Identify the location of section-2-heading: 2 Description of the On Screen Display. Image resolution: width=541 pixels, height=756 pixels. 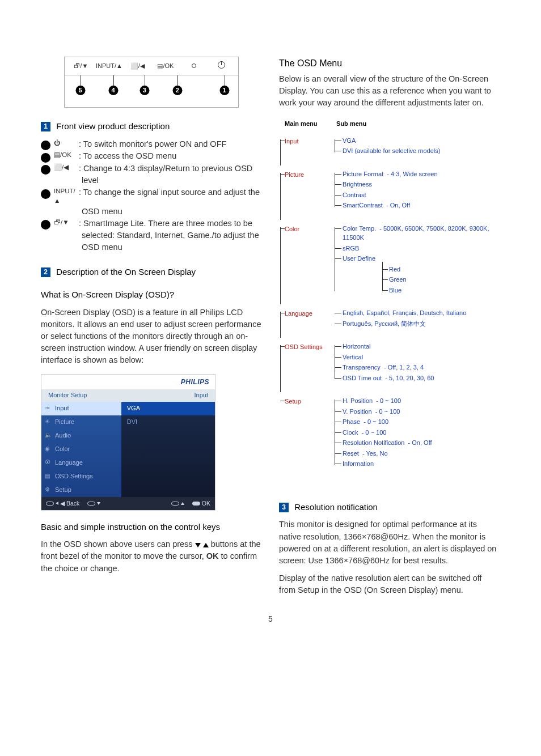
(151, 272).